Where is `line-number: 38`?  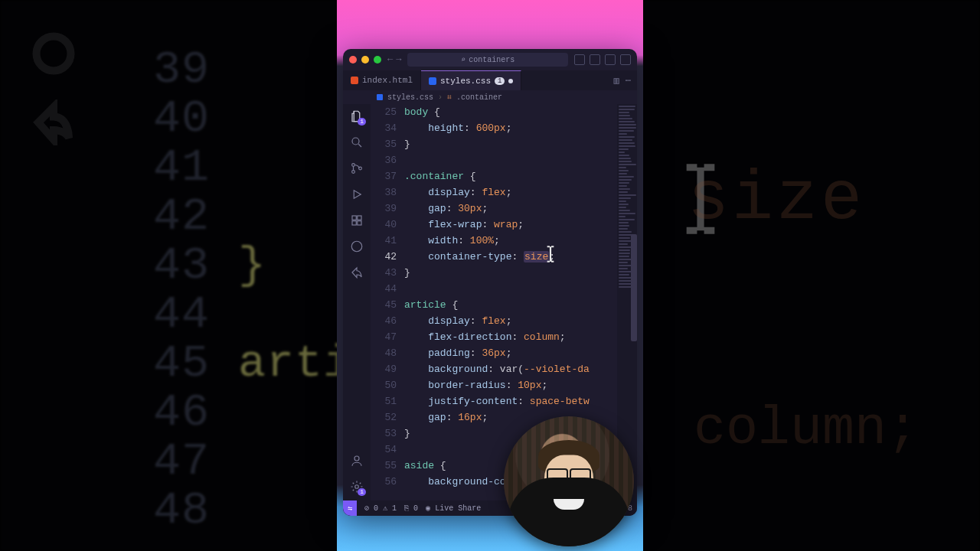
line-number: 38 is located at coordinates (387, 193).